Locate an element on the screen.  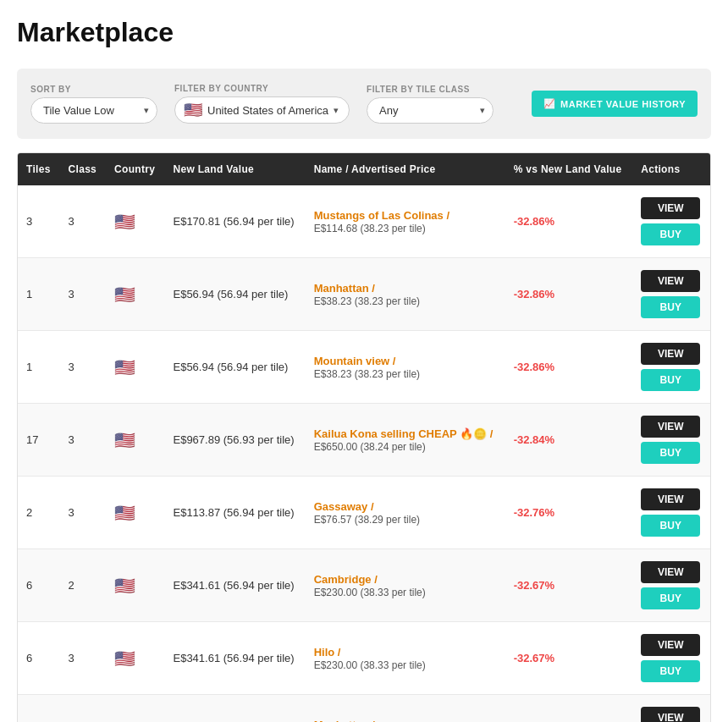
sort-dropdown-wrapper: Tile Value Low Tile Value High Discount … is located at coordinates (94, 110).